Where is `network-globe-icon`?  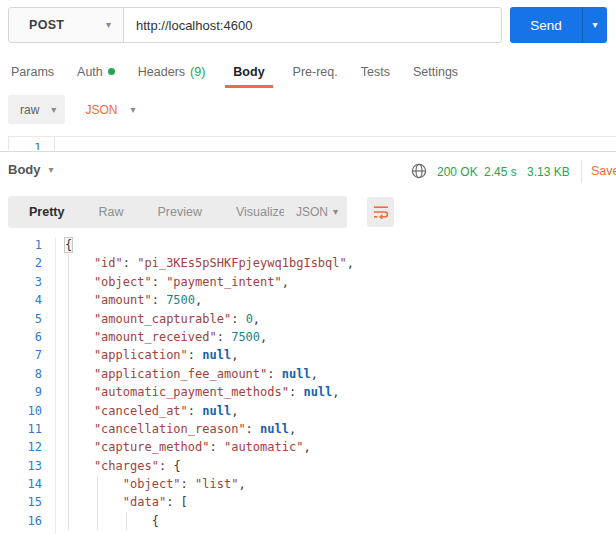 network-globe-icon is located at coordinates (419, 171).